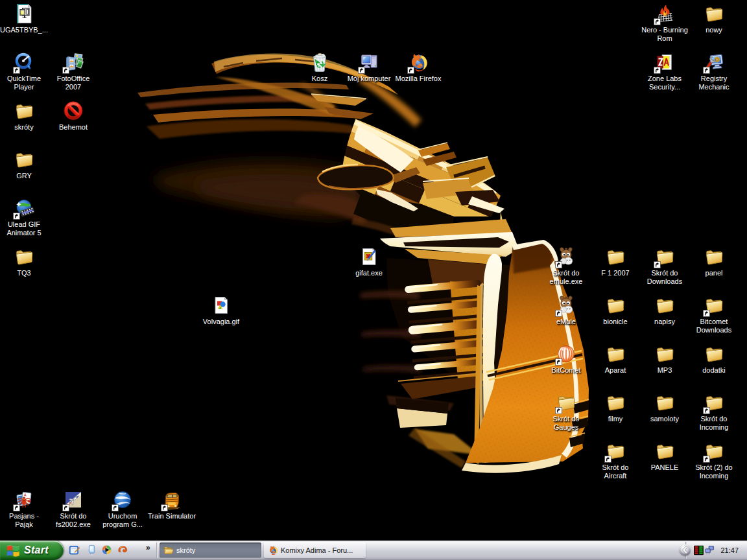 The image size is (747, 560). I want to click on desktop-icon-mp3: MP3, so click(665, 359).